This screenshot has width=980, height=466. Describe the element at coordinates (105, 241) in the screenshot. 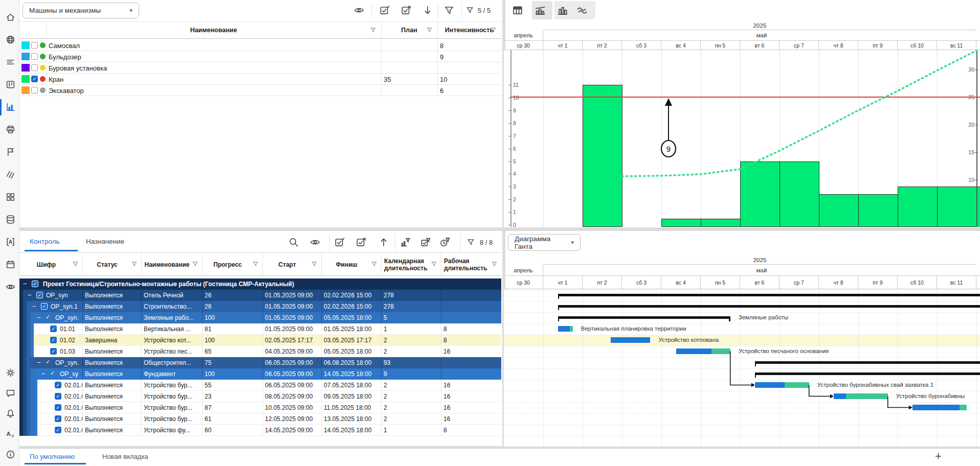

I see `tab-assignment: Назначение` at that location.